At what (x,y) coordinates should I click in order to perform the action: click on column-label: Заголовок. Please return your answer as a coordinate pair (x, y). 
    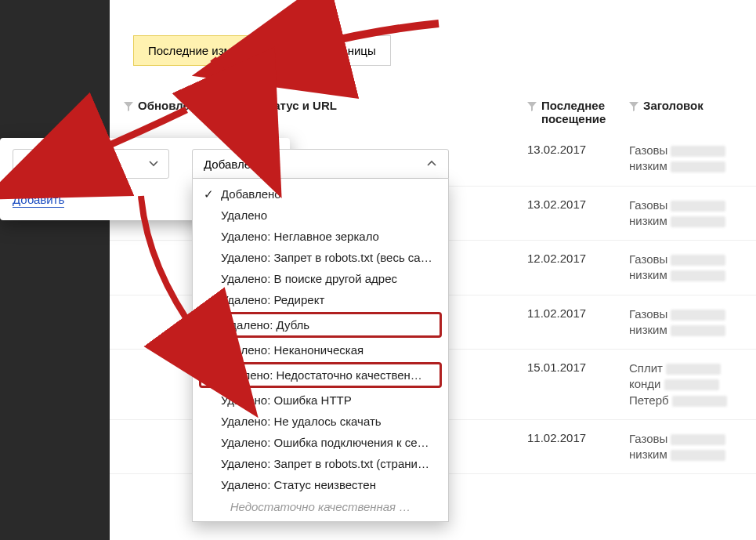
    Looking at the image, I should click on (674, 105).